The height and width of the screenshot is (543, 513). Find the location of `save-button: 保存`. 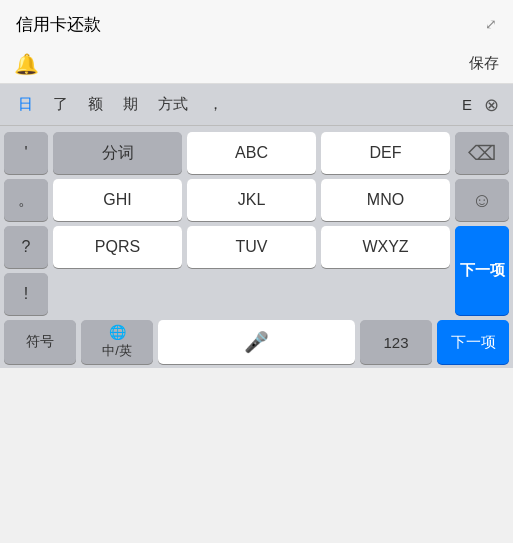

save-button: 保存 is located at coordinates (484, 64).